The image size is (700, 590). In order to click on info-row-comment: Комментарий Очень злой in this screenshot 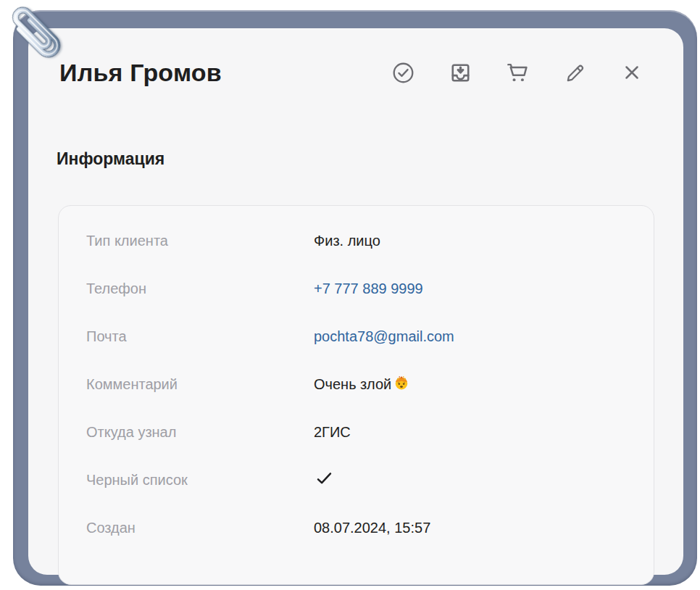, I will do `click(357, 384)`.